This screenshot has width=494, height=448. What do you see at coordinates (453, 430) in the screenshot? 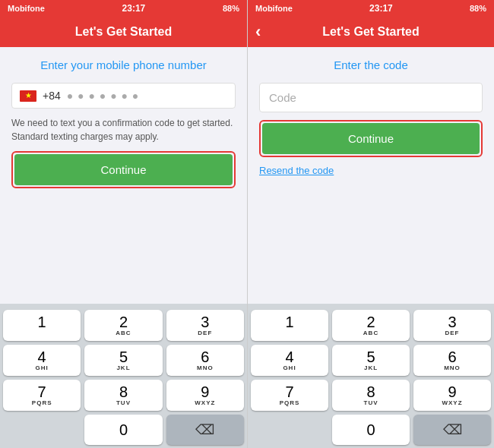
I see `backspace-icon-2: ⌫` at bounding box center [453, 430].